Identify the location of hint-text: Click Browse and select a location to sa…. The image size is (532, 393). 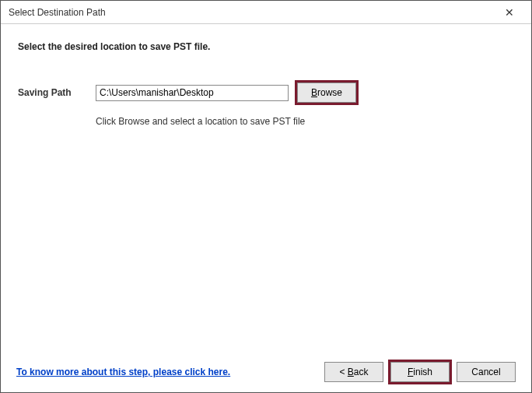
(305, 121).